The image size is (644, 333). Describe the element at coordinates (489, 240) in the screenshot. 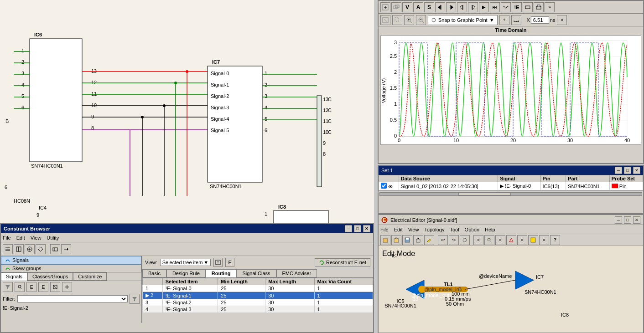

I see `elec-tb-zoom` at that location.